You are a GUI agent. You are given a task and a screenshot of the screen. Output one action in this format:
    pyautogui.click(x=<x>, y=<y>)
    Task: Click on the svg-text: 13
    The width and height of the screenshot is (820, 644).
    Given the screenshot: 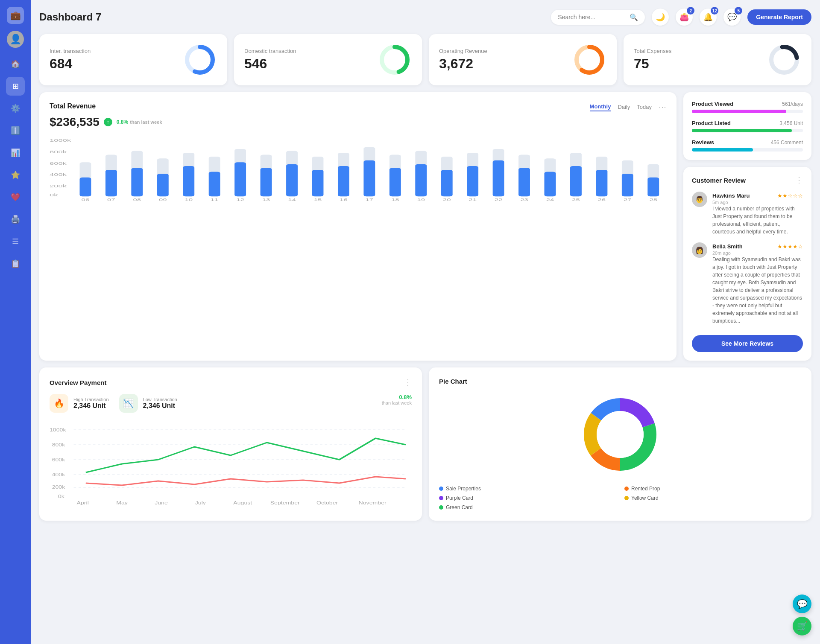 What is the action you would take?
    pyautogui.click(x=266, y=200)
    